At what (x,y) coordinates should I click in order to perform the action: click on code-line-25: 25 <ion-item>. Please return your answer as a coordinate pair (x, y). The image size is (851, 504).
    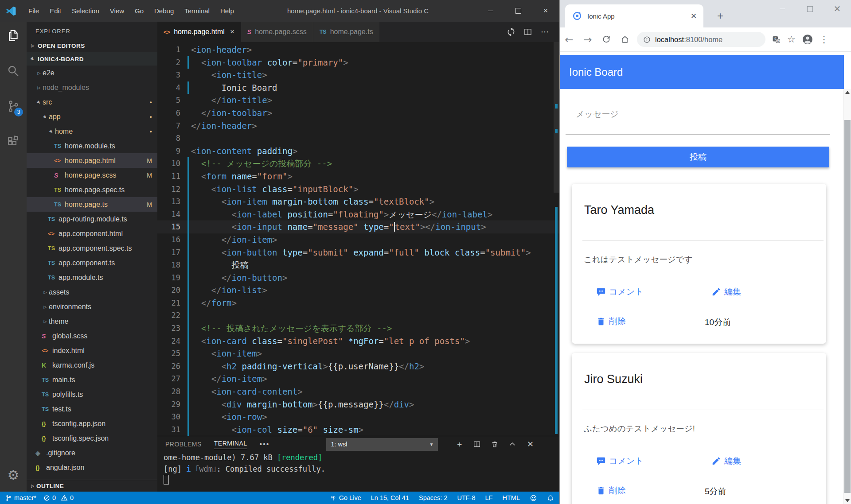
    Looking at the image, I should click on (358, 353).